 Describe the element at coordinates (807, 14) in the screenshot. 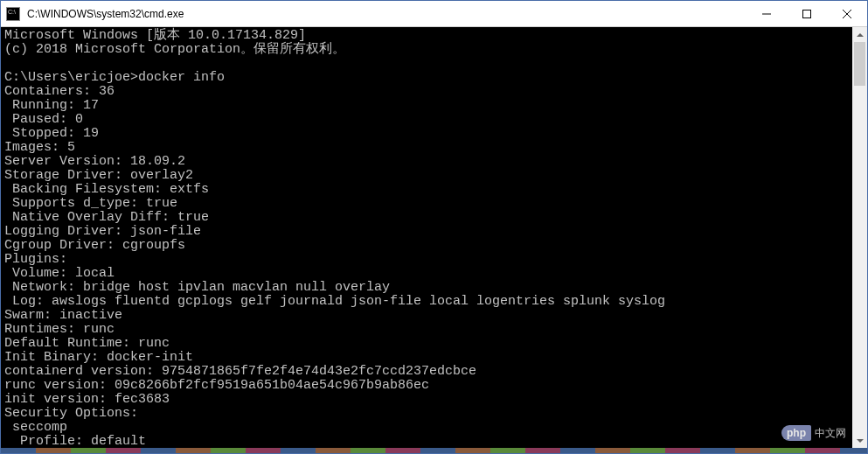

I see `maximize-icon` at that location.